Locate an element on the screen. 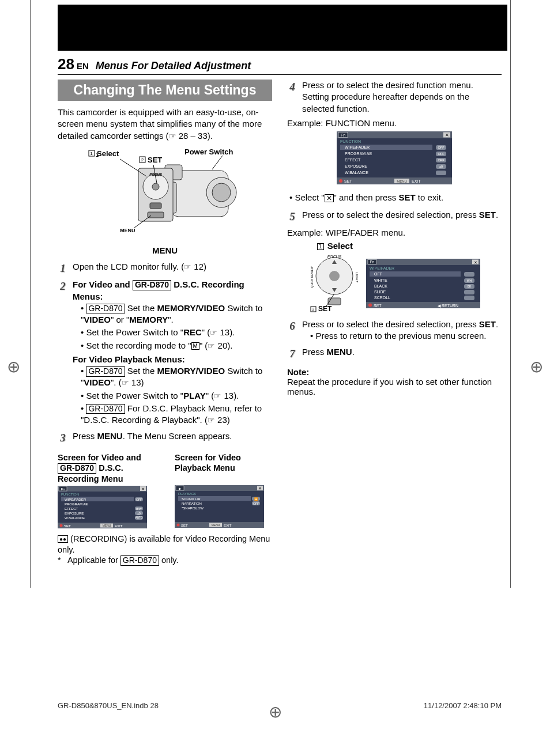  step-5: 5 Press or to select the desired selecti… is located at coordinates (394, 217).